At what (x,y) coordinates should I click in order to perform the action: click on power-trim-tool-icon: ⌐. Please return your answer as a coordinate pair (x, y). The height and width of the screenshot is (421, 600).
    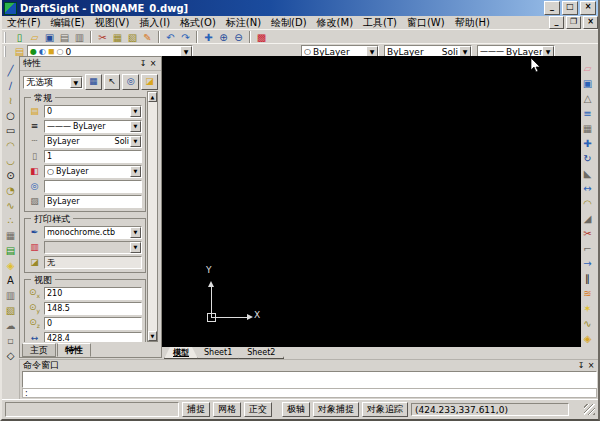
    Looking at the image, I should click on (588, 248).